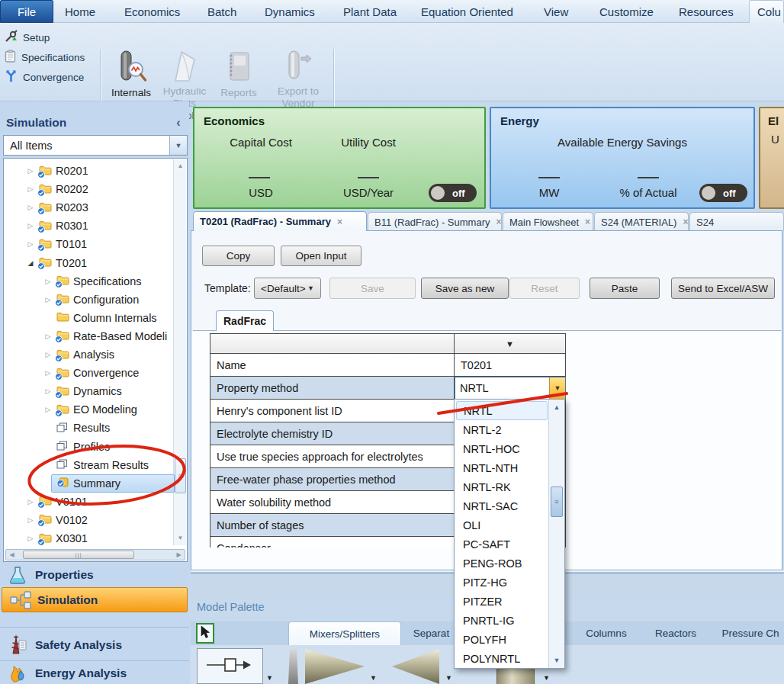 This screenshot has width=784, height=684. I want to click on menu-item-customize: Customize, so click(627, 11).